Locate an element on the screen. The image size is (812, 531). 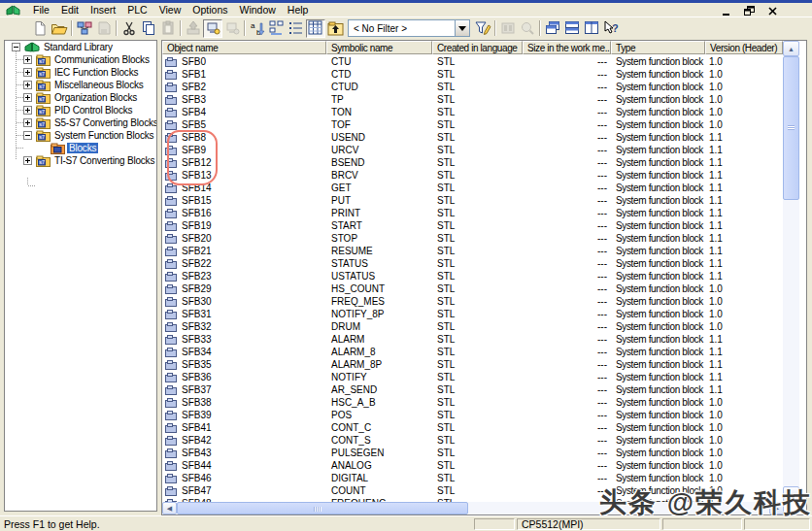
toolbar-icon-arrange-button is located at coordinates (277, 28).